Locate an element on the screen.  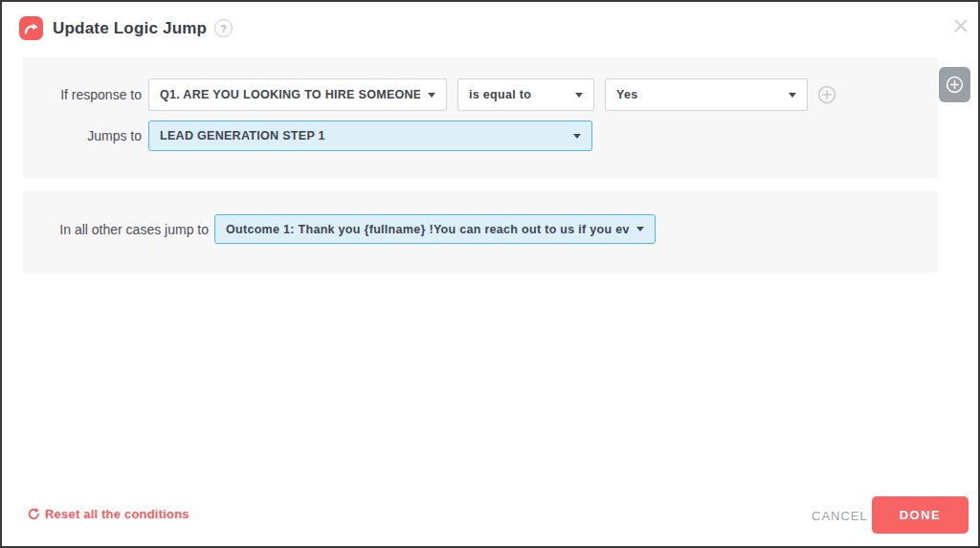
close-icon is located at coordinates (961, 26).